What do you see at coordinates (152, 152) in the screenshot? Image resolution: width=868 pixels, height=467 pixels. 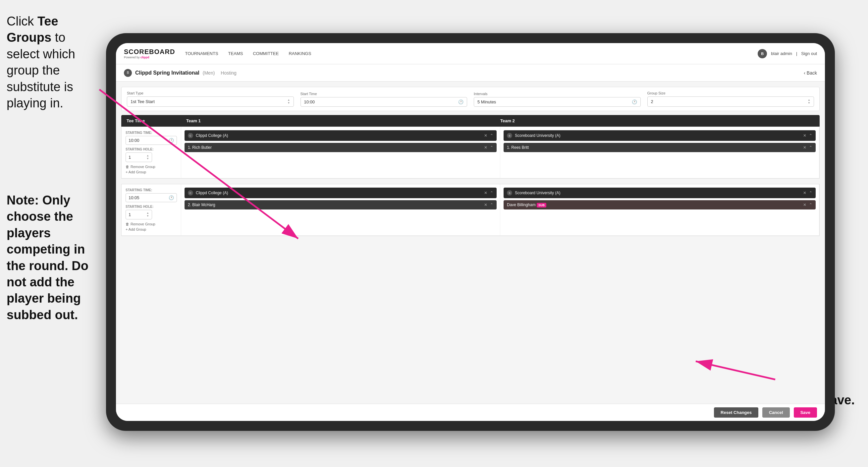 I see `group-left-1: STARTING TIME: 10:00 🕐 STARTING HOLE: 1 …` at bounding box center [152, 152].